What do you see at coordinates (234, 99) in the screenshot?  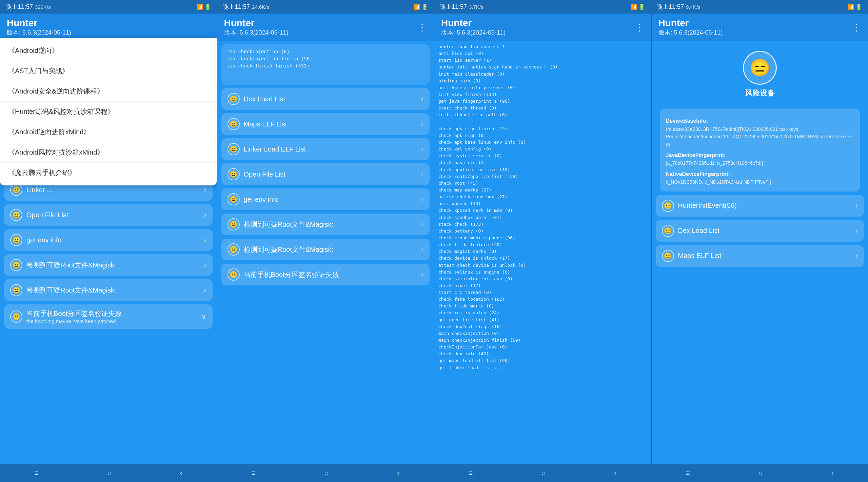 I see `smiley-icon-p2-0: 😐` at bounding box center [234, 99].